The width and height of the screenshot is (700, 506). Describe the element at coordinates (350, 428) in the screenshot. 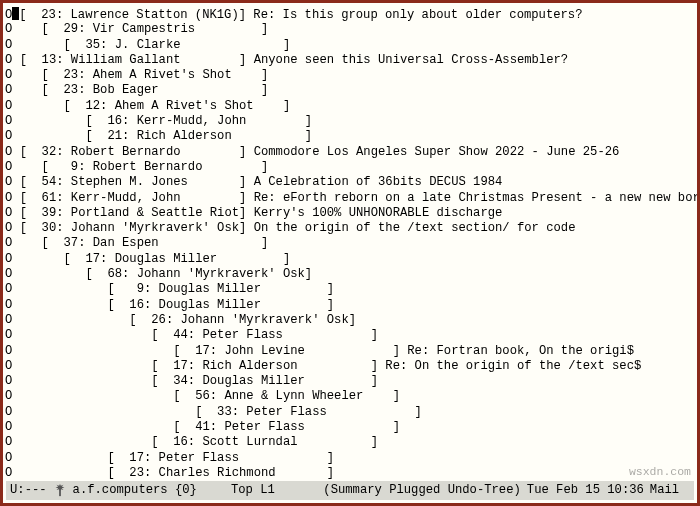

I see `thread-line: O [ 41: Peter Flass ]` at that location.